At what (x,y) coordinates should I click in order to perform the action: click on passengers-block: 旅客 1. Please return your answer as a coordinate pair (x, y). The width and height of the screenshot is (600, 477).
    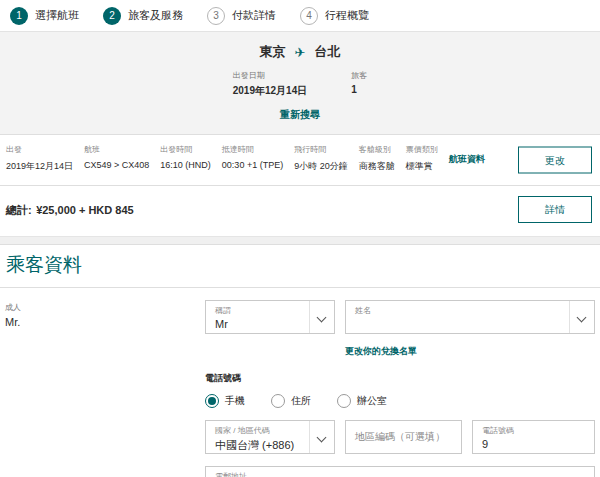
    Looking at the image, I should click on (359, 84).